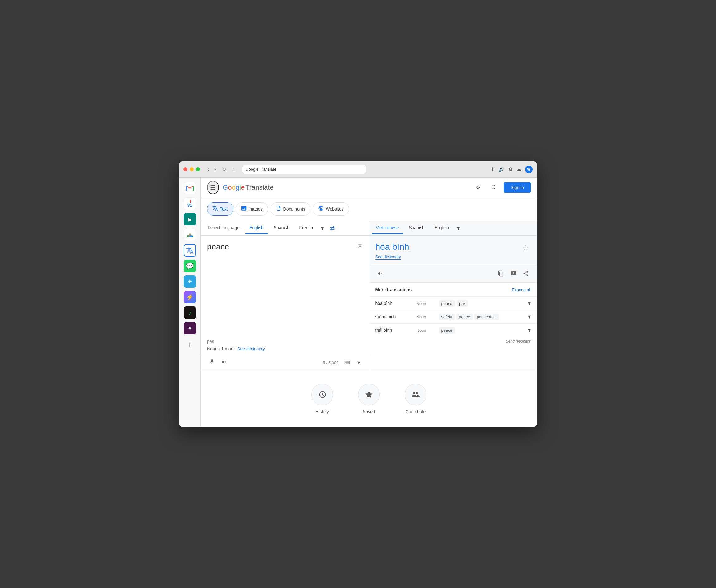 The width and height of the screenshot is (716, 588). What do you see at coordinates (453, 228) in the screenshot?
I see `target-lang-selector: Vietnamese Spanish English ▾` at bounding box center [453, 228].